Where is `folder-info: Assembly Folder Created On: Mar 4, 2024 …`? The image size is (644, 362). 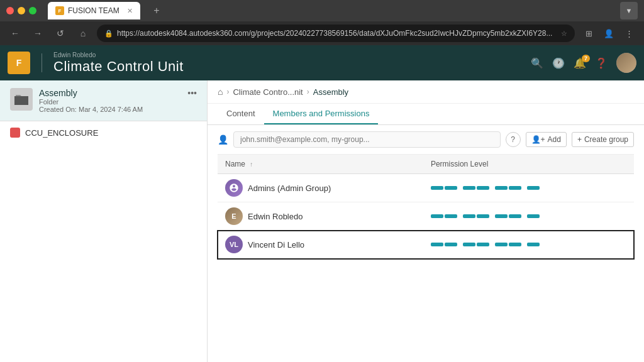 folder-info: Assembly Folder Created On: Mar 4, 2024 … is located at coordinates (110, 101).